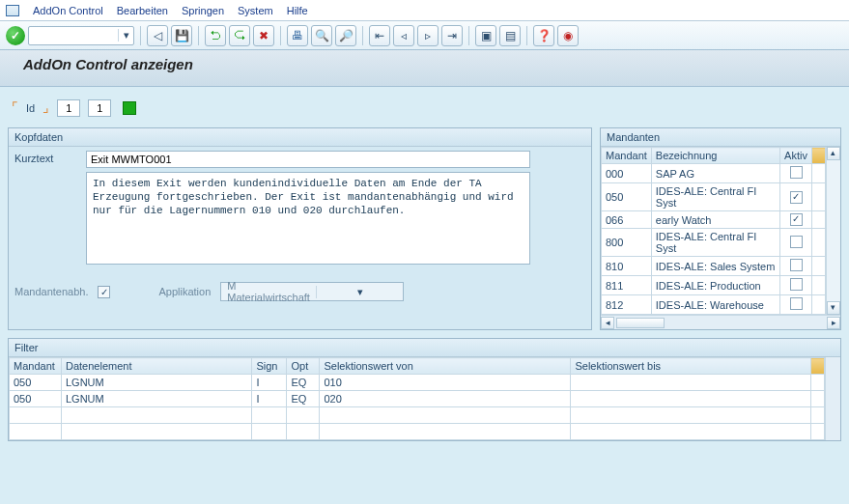 Image resolution: width=849 pixels, height=504 pixels. Describe the element at coordinates (833, 231) in the screenshot. I see `vertical-scrollbar: ▴ ▾` at that location.